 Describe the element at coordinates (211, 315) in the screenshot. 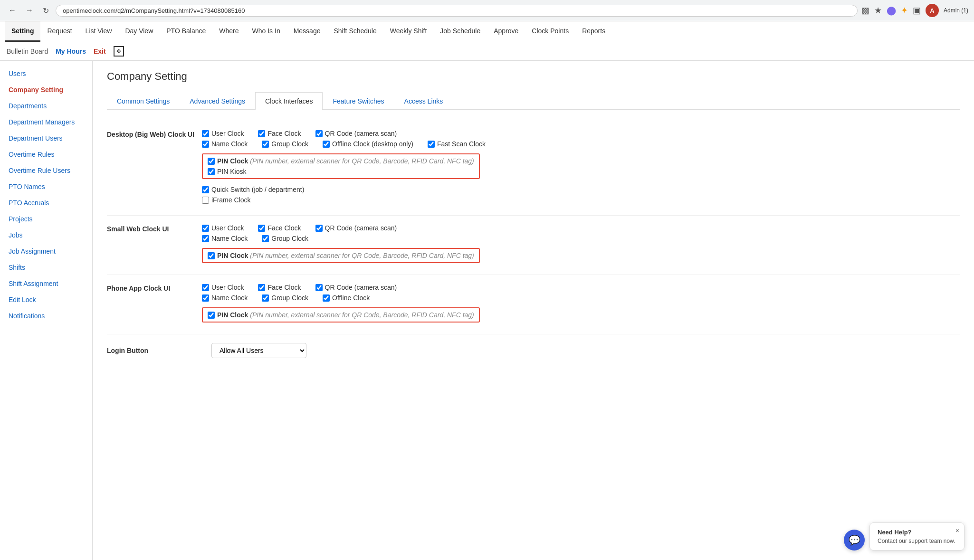

I see `phone-app-pin-clock-checkbox` at that location.